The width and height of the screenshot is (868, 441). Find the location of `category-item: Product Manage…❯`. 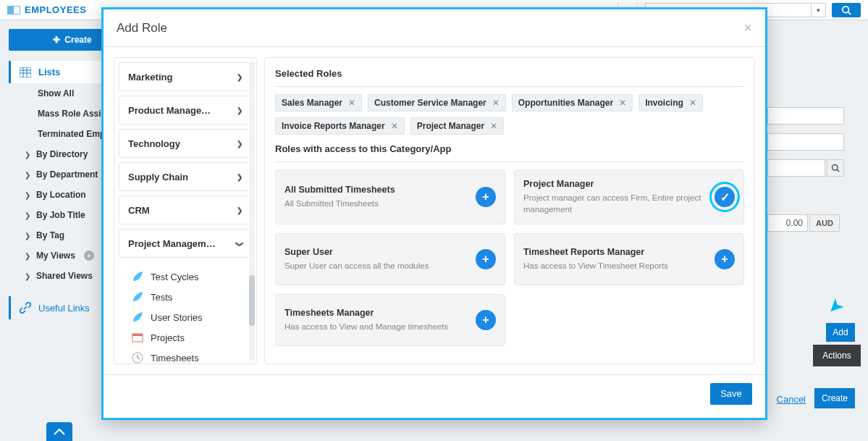

category-item: Product Manage…❯ is located at coordinates (185, 110).